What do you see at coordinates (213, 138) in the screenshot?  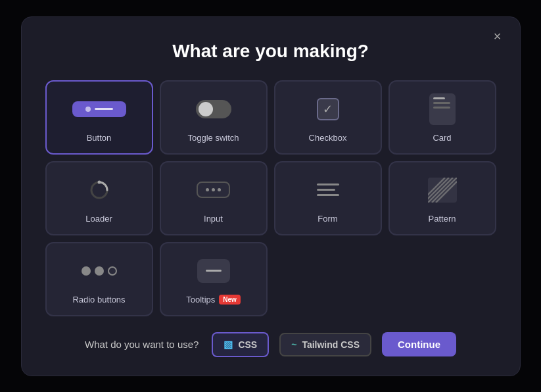 I see `toggle-label: Toggle switch` at bounding box center [213, 138].